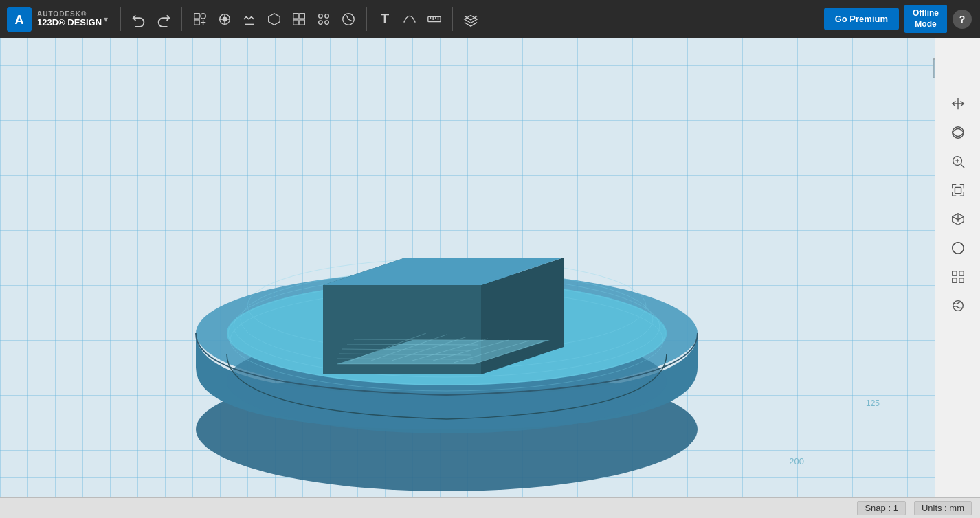 The height and width of the screenshot is (518, 980). I want to click on topbar: A AUTODESK® 123D® DESIGN ▾, so click(490, 19).